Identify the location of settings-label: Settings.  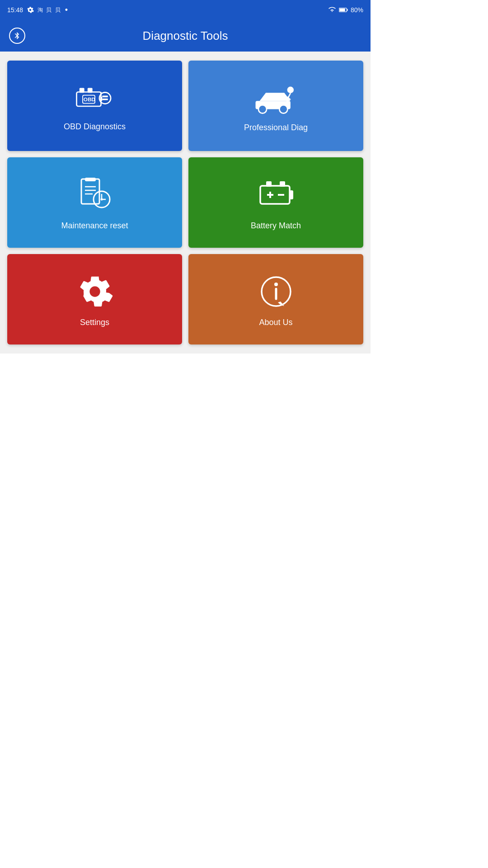
(95, 323).